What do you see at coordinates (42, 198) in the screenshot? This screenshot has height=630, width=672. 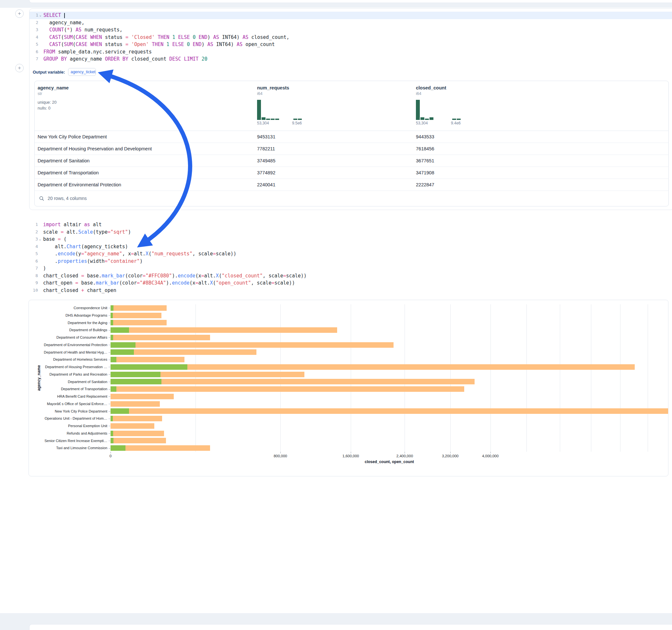 I see `search-icon` at bounding box center [42, 198].